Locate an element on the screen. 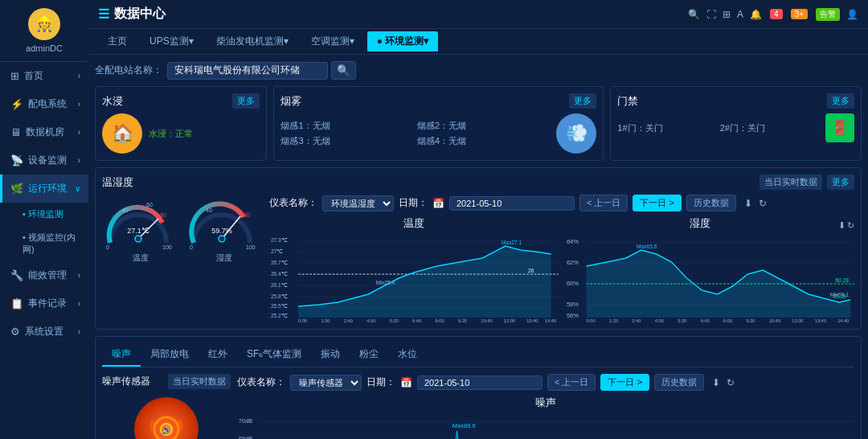 The width and height of the screenshot is (868, 439). tab-home: 主页 is located at coordinates (117, 42).